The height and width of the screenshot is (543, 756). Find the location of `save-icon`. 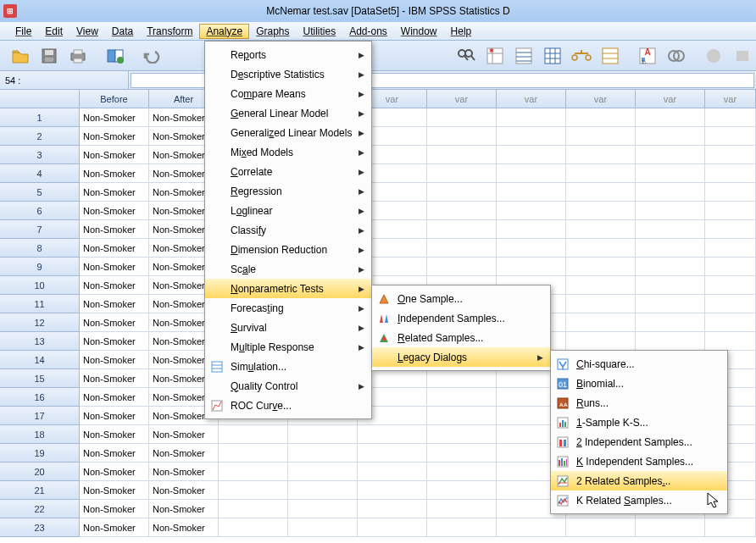

save-icon is located at coordinates (49, 56).